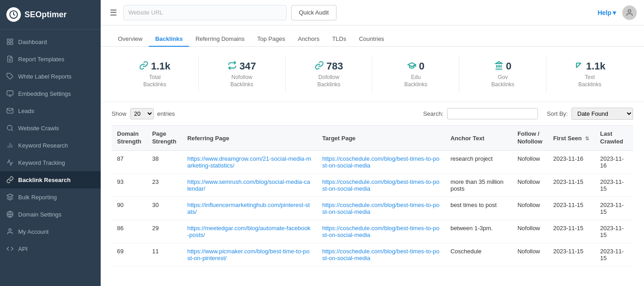 This screenshot has height=286, width=644. Describe the element at coordinates (164, 208) in the screenshot. I see `cell-page-strength: 30` at that location.